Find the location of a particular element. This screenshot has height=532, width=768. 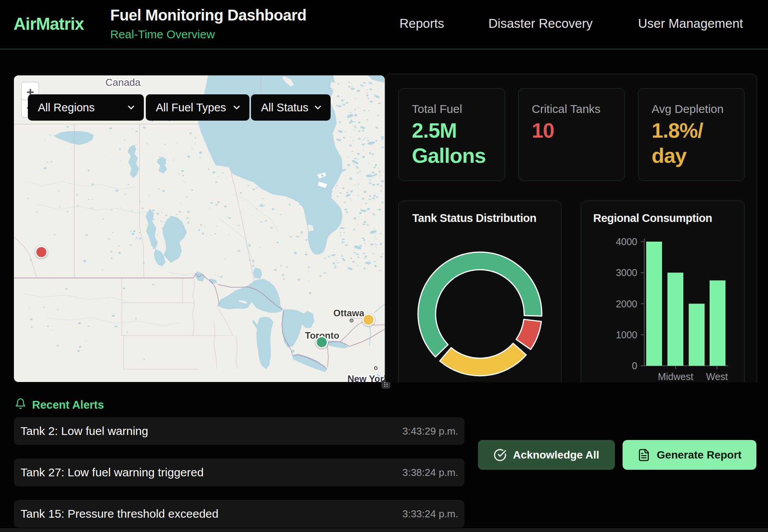

svg-text: 2000 is located at coordinates (626, 304).